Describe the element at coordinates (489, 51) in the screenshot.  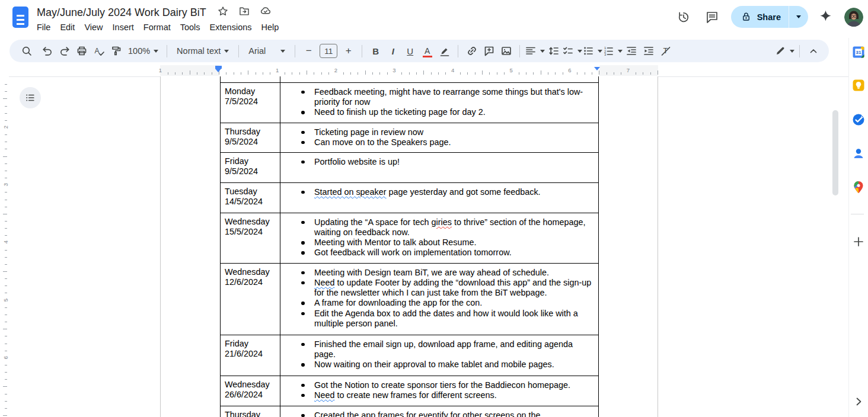
I see `add-comment-button` at that location.